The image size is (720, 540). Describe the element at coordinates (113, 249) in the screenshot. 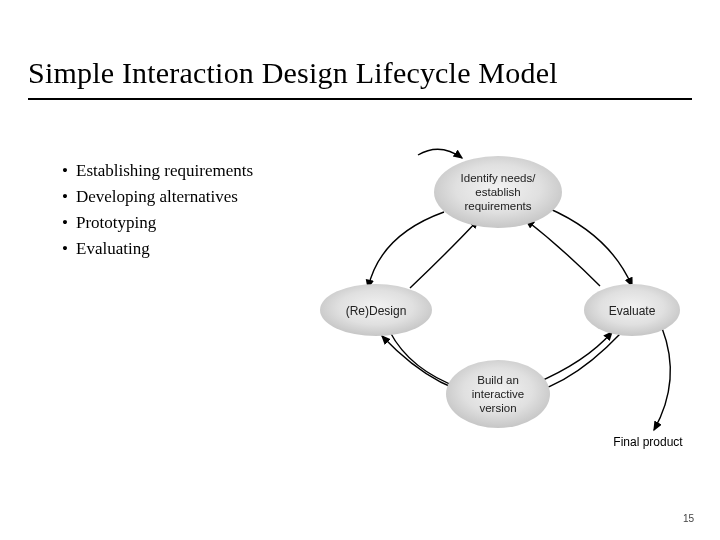

I see `bullet-text: Evaluating` at that location.